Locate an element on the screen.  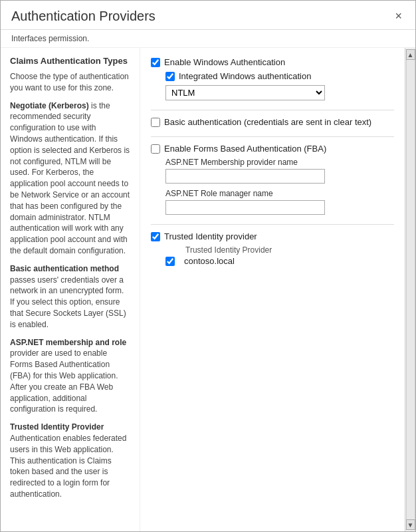
scrollbar-track is located at coordinates (411, 290).